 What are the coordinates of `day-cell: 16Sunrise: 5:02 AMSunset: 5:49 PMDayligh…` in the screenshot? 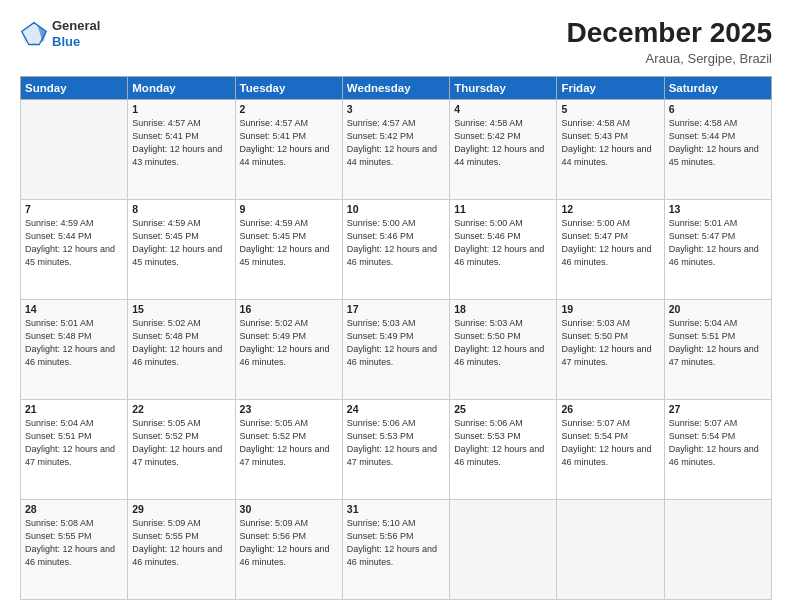 It's located at (288, 349).